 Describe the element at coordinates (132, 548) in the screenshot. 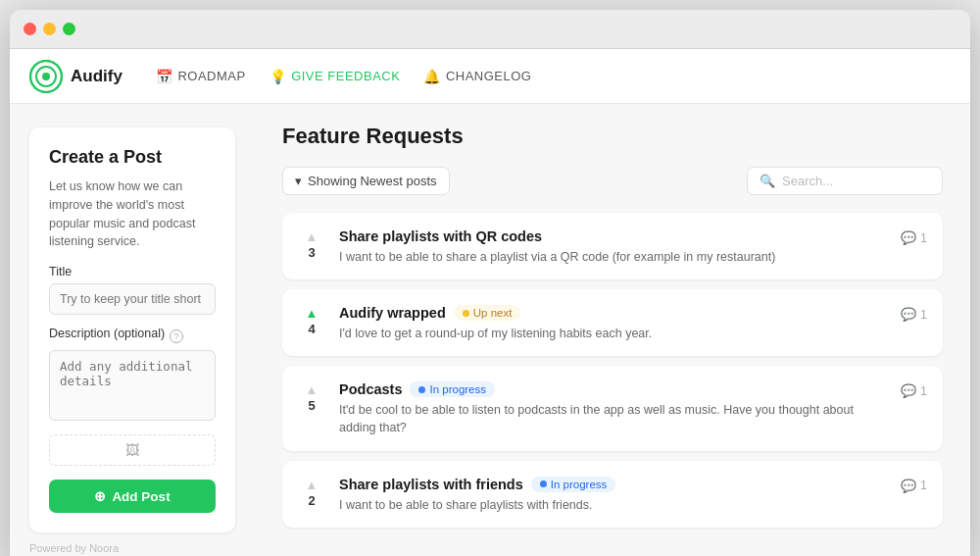

I see `powered-by: Powered by Noora` at that location.